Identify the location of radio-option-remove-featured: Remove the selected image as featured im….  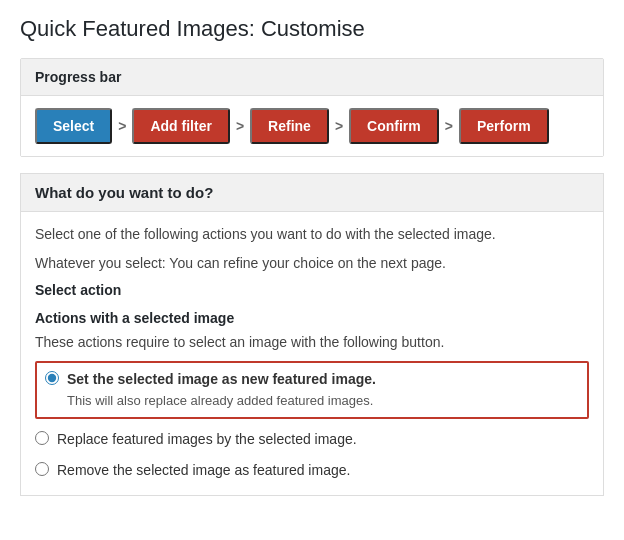
(312, 470).